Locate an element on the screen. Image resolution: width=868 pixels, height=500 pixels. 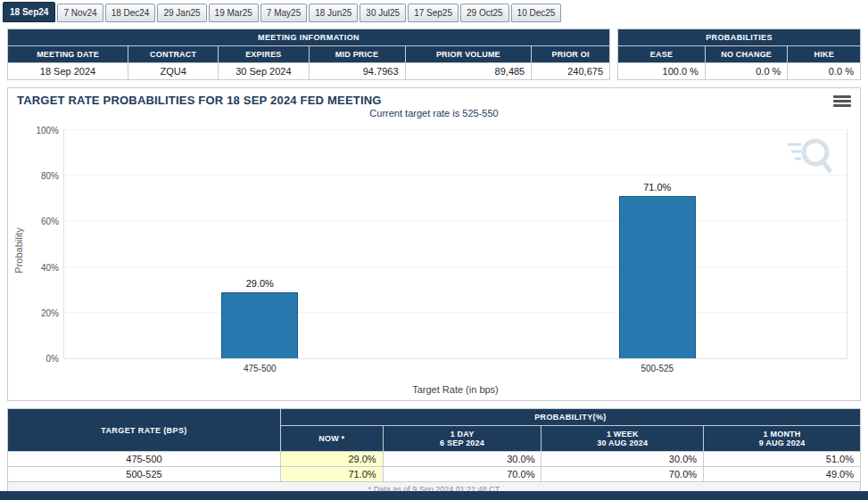
col-expires: EXPIRES is located at coordinates (264, 55).